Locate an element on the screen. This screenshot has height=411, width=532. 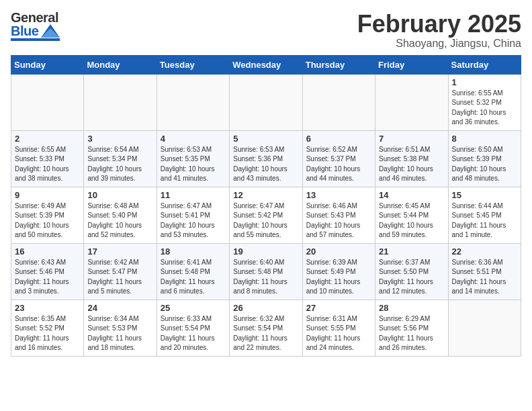
calendar-day-5: 5Sunrise: 6:53 AM Sunset: 5:36 PM Daylig… is located at coordinates (266, 158).